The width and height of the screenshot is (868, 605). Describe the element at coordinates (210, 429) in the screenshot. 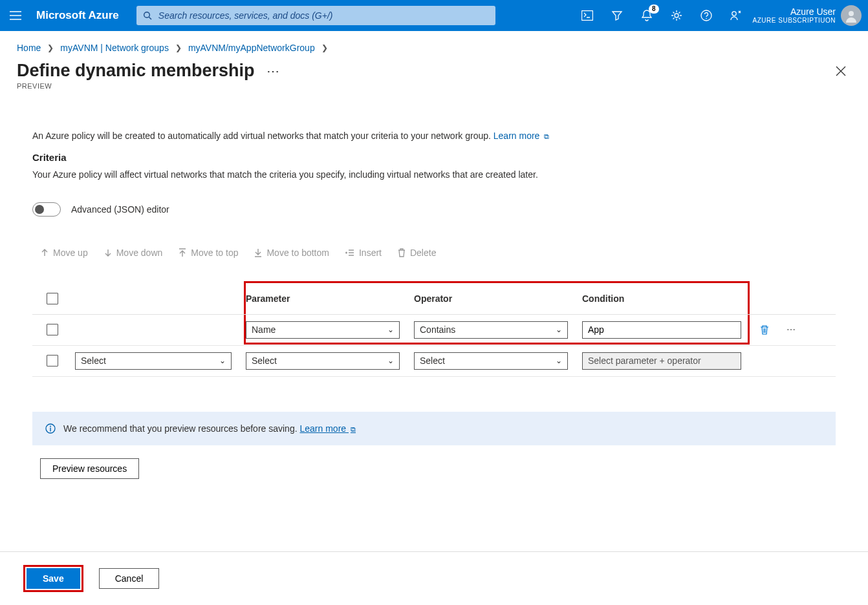

I see `banner-text: We recommend that you preview resources …` at that location.